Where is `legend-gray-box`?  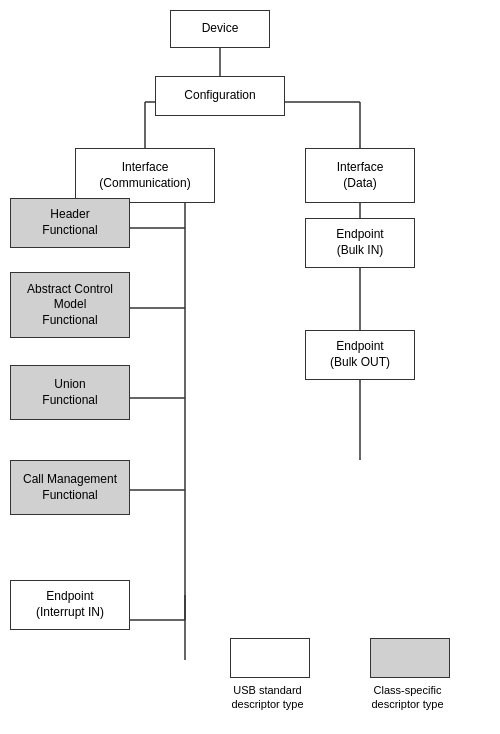
legend-gray-box is located at coordinates (410, 658).